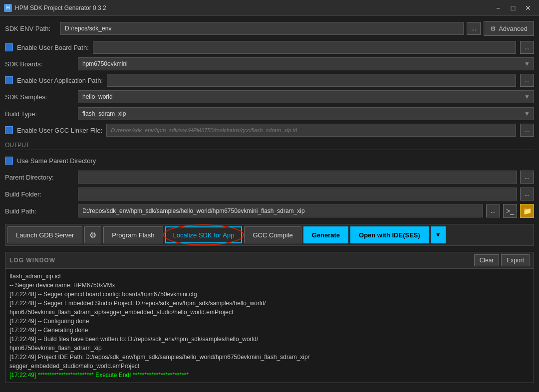 The height and width of the screenshot is (392, 539). What do you see at coordinates (493, 211) in the screenshot?
I see `build-path-dots-button: ...` at bounding box center [493, 211].